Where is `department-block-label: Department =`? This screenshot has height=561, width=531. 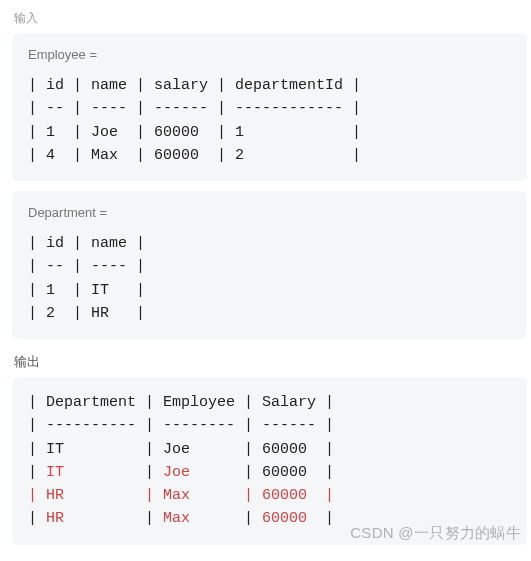
department-block-label: Department = is located at coordinates (270, 212).